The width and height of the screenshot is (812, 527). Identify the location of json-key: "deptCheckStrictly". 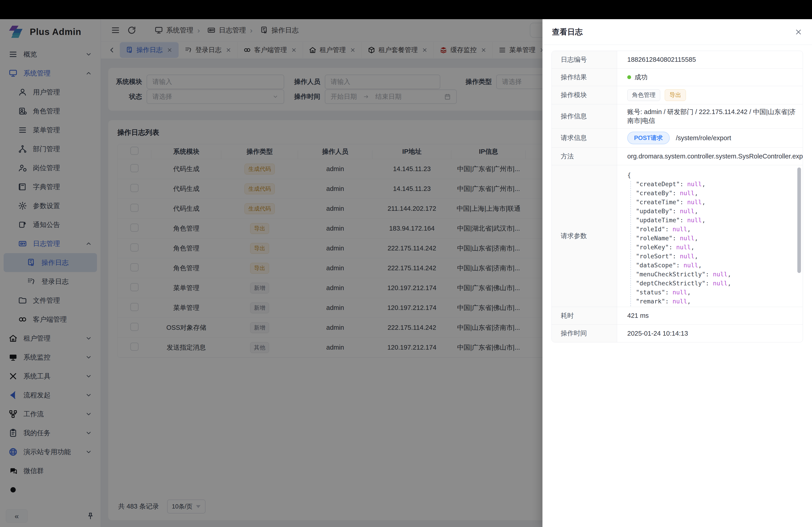
(671, 283).